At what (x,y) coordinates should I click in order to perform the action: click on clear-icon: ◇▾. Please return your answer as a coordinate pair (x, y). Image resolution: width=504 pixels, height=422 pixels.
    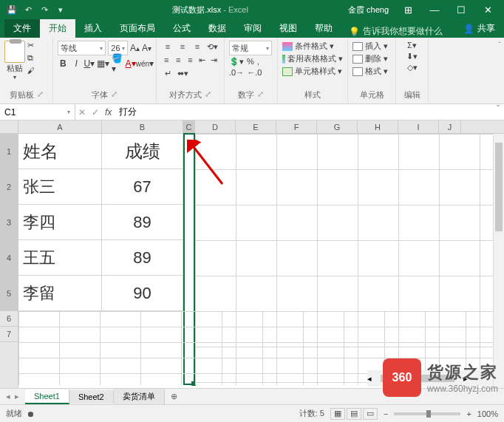
    Looking at the image, I should click on (412, 68).